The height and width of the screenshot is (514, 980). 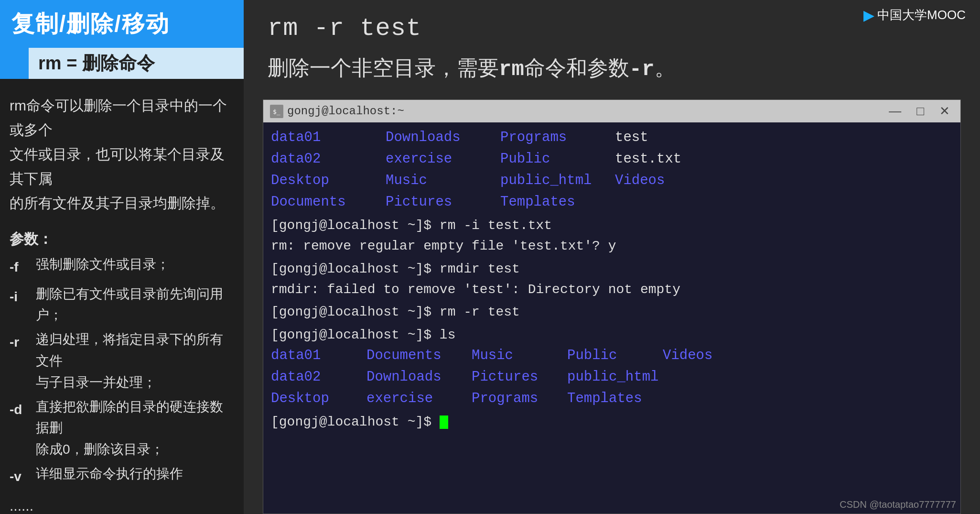 I want to click on flag-r: -r, so click(x=23, y=342).